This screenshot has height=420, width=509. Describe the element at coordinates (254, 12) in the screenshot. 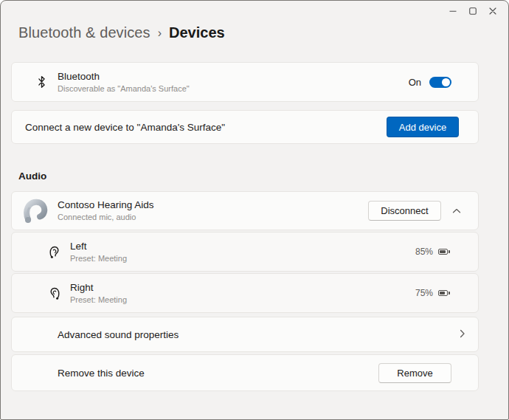

I see `titlebar` at that location.